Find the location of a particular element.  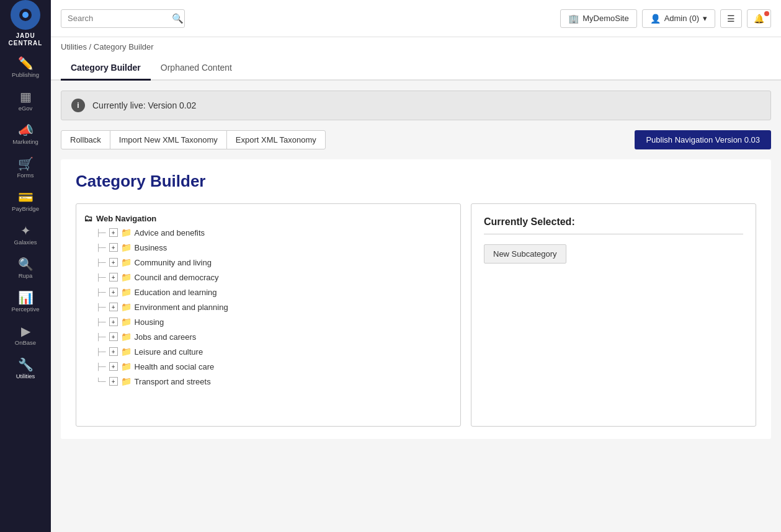

sidebar-item-galaxies: ✦ Galaxies is located at coordinates (25, 235).